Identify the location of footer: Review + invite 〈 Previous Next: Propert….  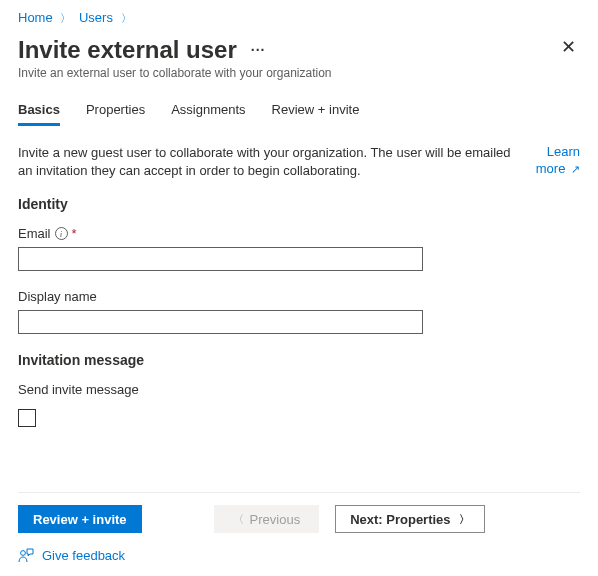
(299, 534).